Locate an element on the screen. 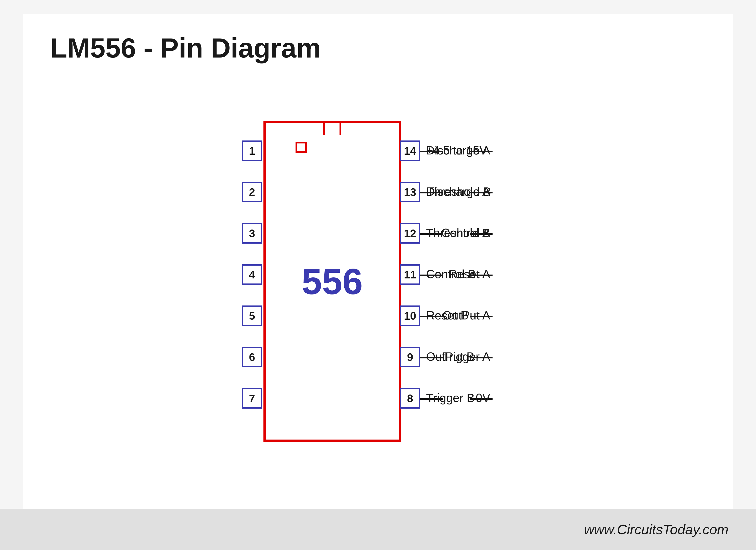  pin-13-number: 13 is located at coordinates (410, 192).